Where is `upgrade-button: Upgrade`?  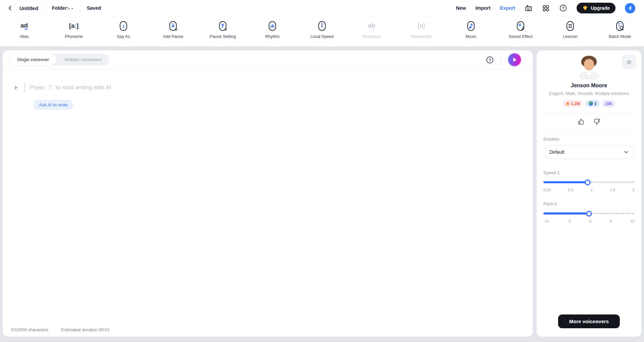
upgrade-button: Upgrade is located at coordinates (596, 8).